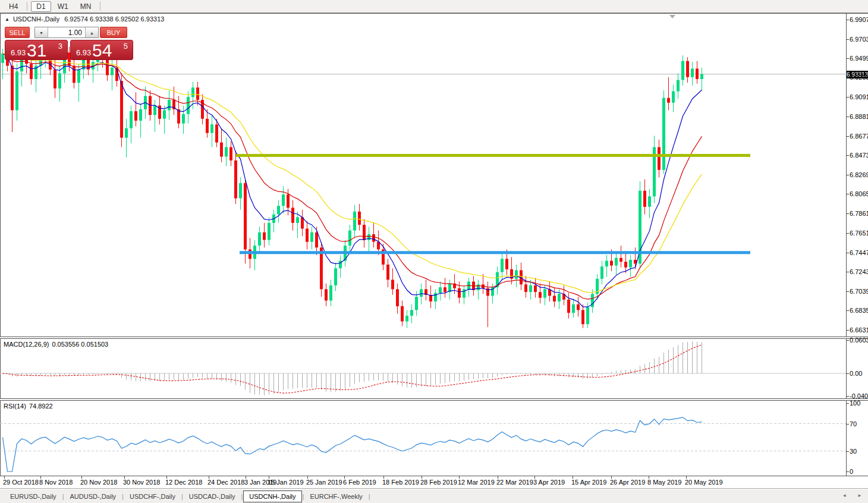 Image resolution: width=868 pixels, height=503 pixels. Describe the element at coordinates (26, 344) in the screenshot. I see `macd-name: MACD(12,26,9)` at that location.